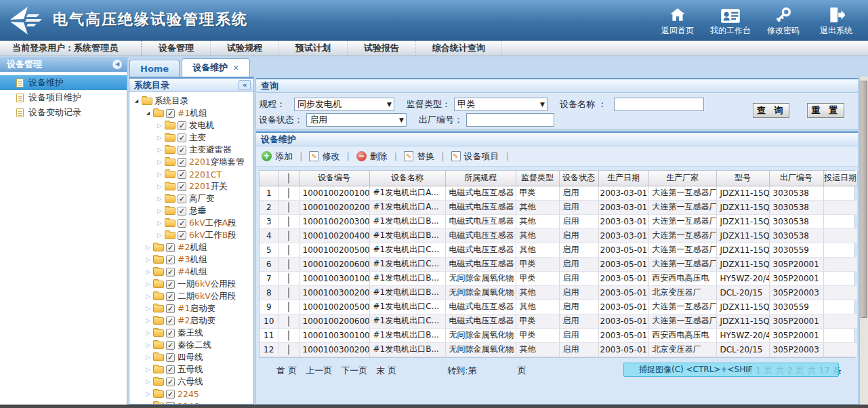 This screenshot has width=868, height=408. Describe the element at coordinates (277, 157) in the screenshot. I see `toolbar-add-button: +添加` at that location.